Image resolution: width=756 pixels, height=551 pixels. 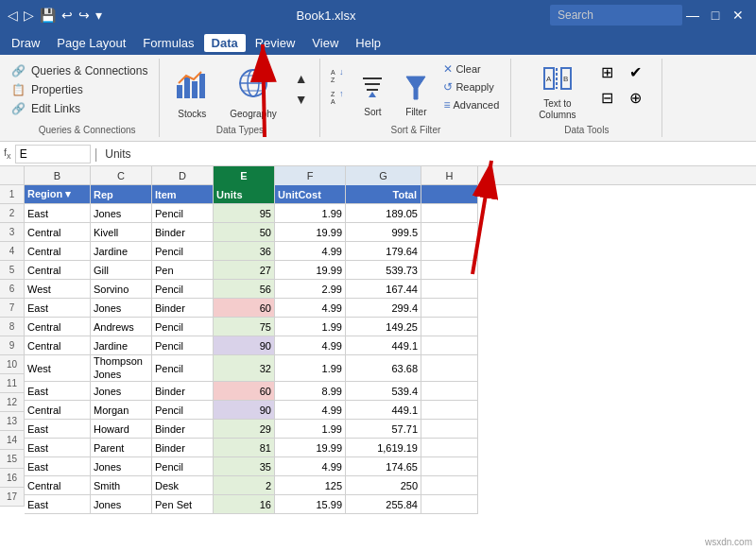 I want to click on cell-rep-16: Jones, so click(x=121, y=505).